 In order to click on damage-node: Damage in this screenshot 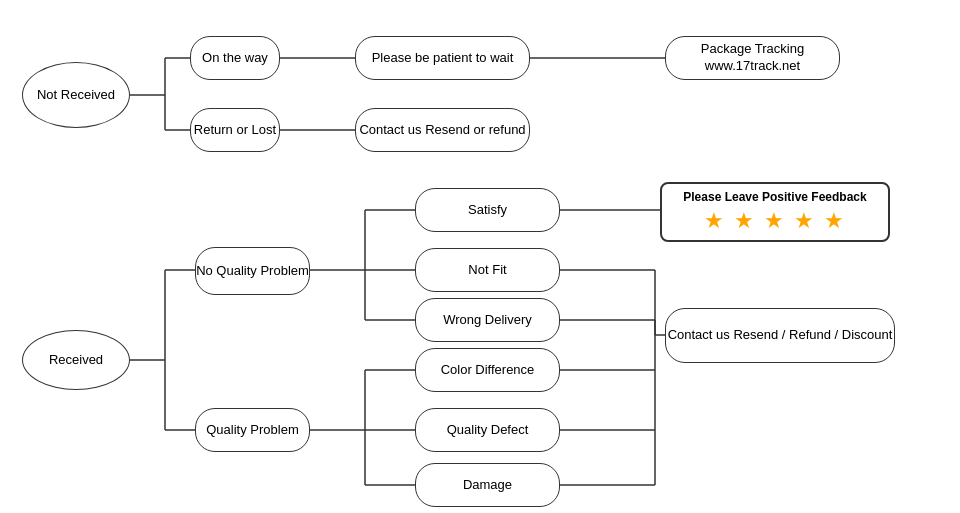, I will do `click(488, 485)`.